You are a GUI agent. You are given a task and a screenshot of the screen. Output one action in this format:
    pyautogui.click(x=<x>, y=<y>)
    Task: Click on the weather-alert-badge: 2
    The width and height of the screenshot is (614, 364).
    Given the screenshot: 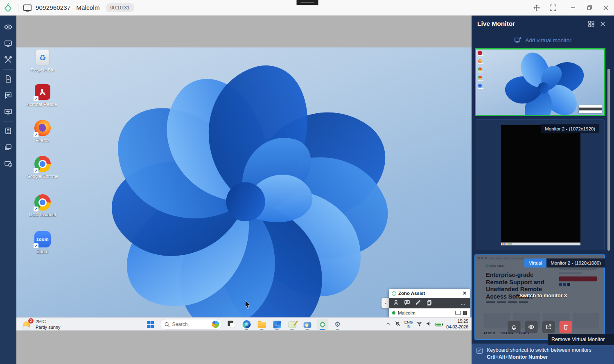 What is the action you would take?
    pyautogui.click(x=31, y=321)
    